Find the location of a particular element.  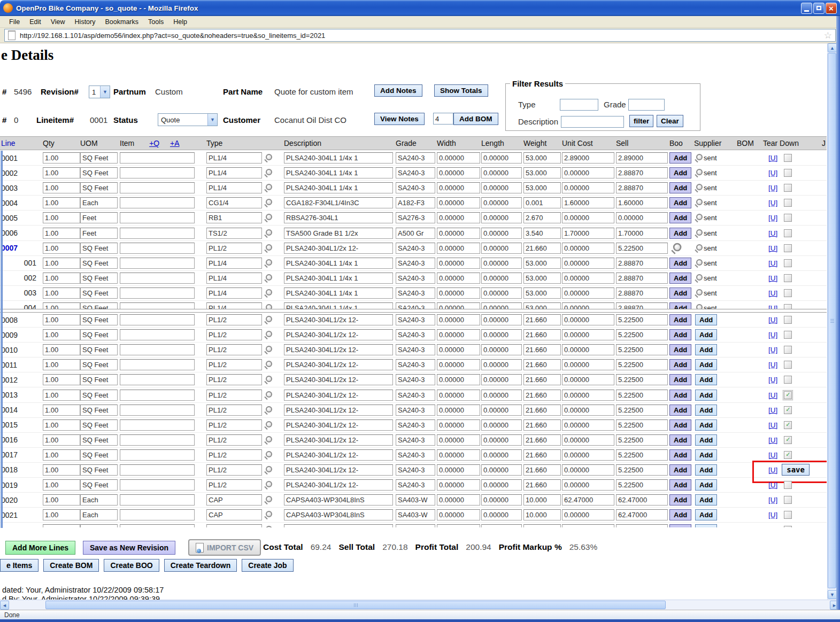

add-more-lines-button: Add More Lines is located at coordinates (41, 548).